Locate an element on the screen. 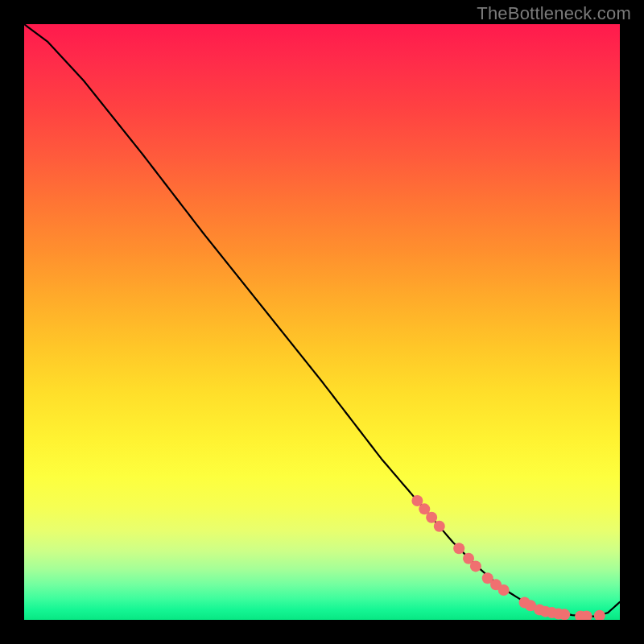  data-markers is located at coordinates (508, 557).